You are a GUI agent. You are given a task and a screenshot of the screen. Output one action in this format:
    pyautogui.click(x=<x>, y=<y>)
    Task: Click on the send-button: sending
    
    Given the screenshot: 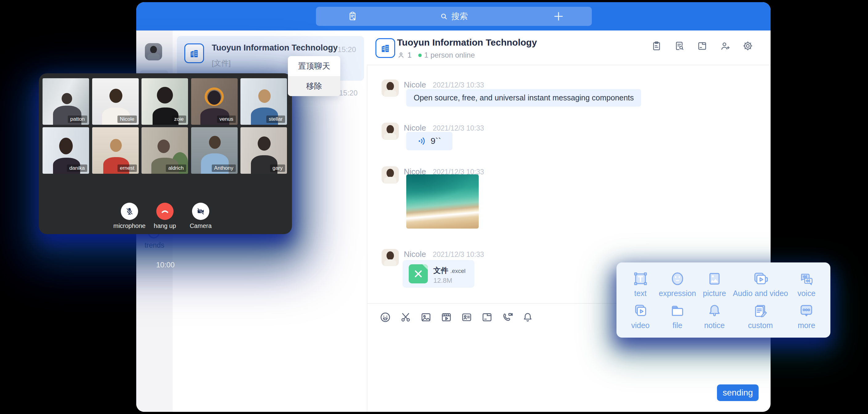 What is the action you would take?
    pyautogui.click(x=738, y=393)
    